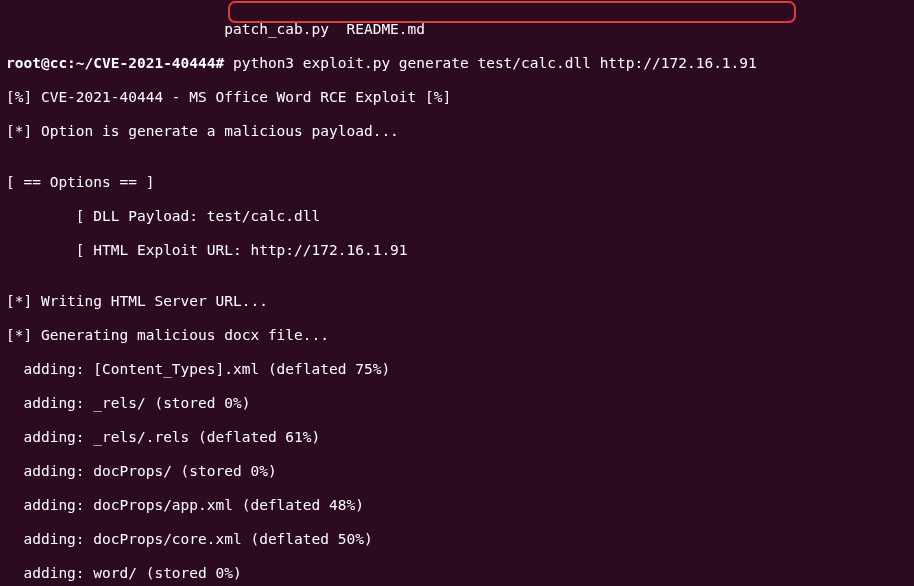 The image size is (914, 586). I want to click on prompt-line-1: root@cc:~/CVE-2021-40444# python3 exploi…, so click(457, 64).